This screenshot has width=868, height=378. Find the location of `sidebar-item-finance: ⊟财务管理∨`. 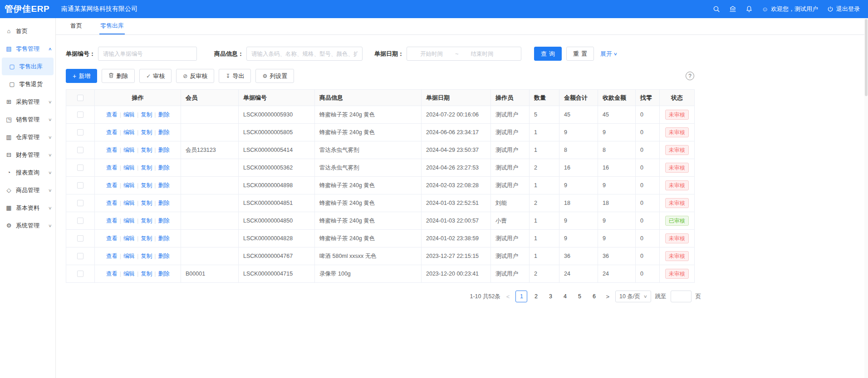

sidebar-item-finance: ⊟财务管理∨ is located at coordinates (28, 155).